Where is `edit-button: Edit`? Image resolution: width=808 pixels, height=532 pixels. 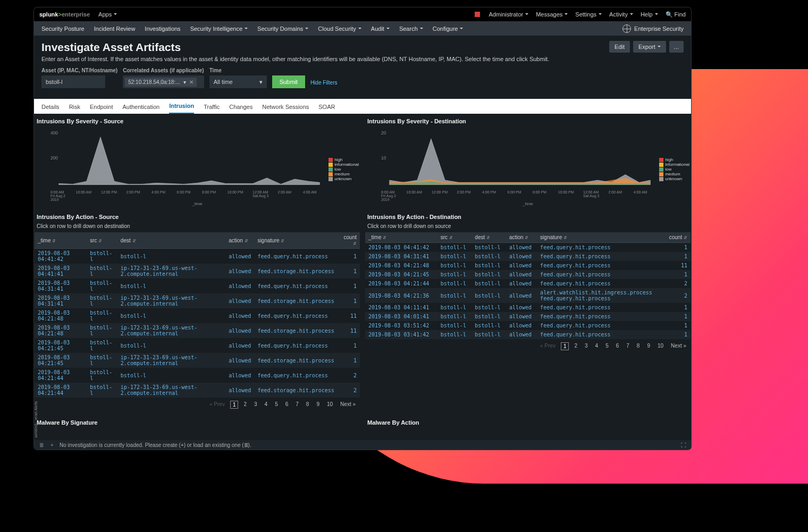
edit-button: Edit is located at coordinates (620, 47).